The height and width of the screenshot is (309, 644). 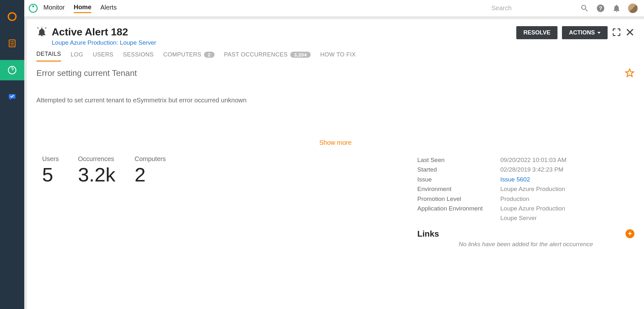 What do you see at coordinates (101, 202) in the screenshot?
I see `stats-left: Users 5 Occurrences 3.2k Computers 2` at bounding box center [101, 202].